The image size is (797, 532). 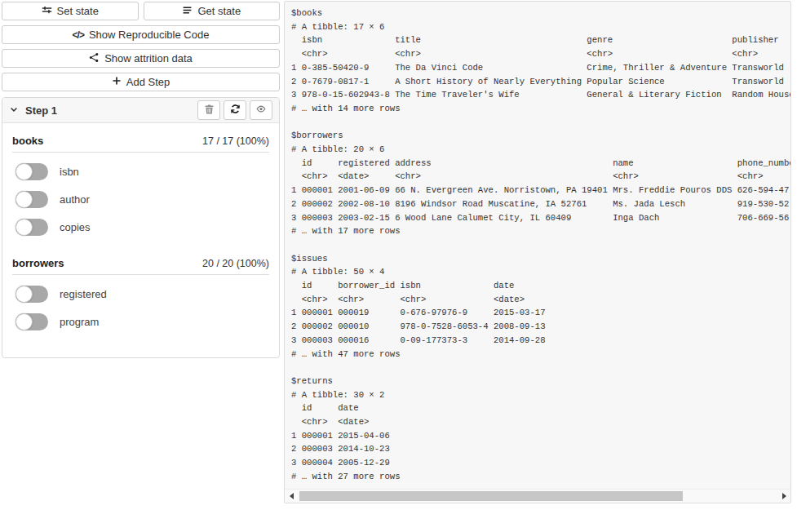 I want to click on show-reproducible-code-button: </> Show Reproducible Code, so click(x=140, y=34).